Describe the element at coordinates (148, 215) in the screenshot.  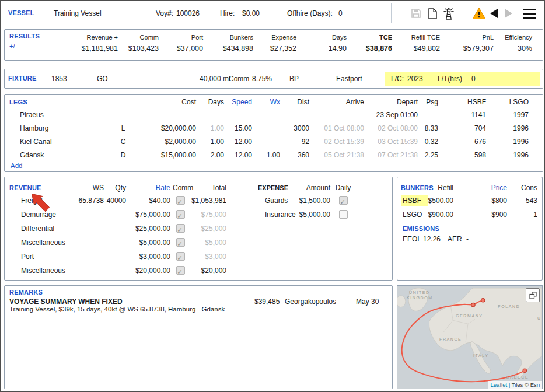
I see `revenue-rate-input: $75,000.00` at that location.